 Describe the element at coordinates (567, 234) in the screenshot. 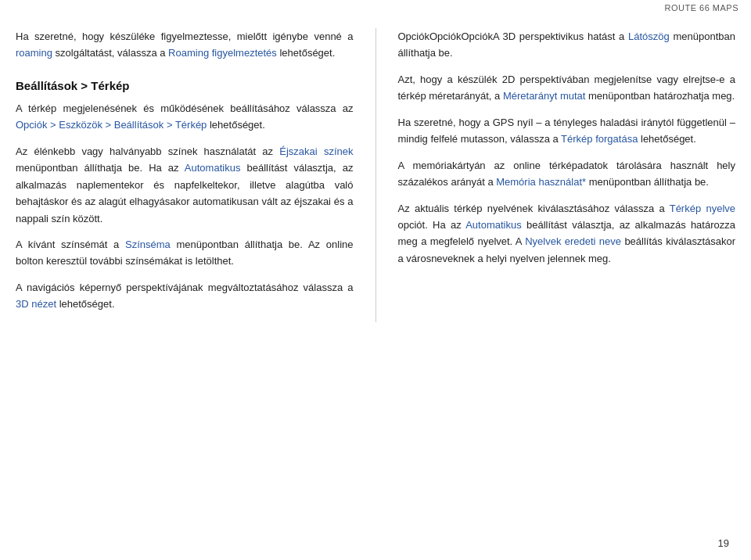

I see `right-para5: Az aktuális térkép nyelvének kiválasztás…` at that location.